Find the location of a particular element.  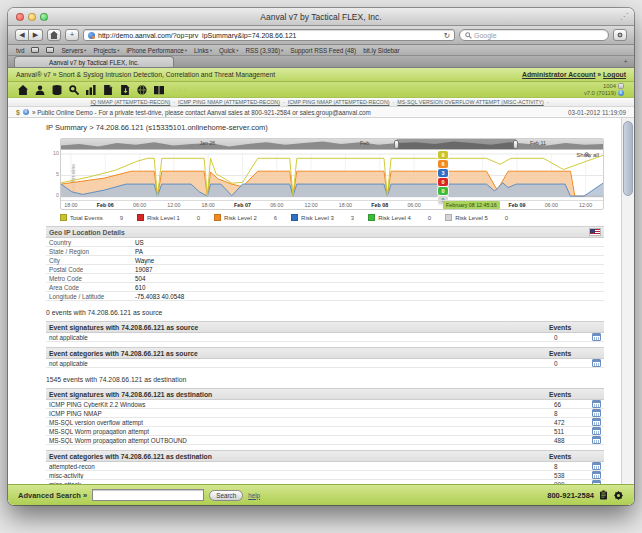

settings-gear-icon is located at coordinates (618, 496).